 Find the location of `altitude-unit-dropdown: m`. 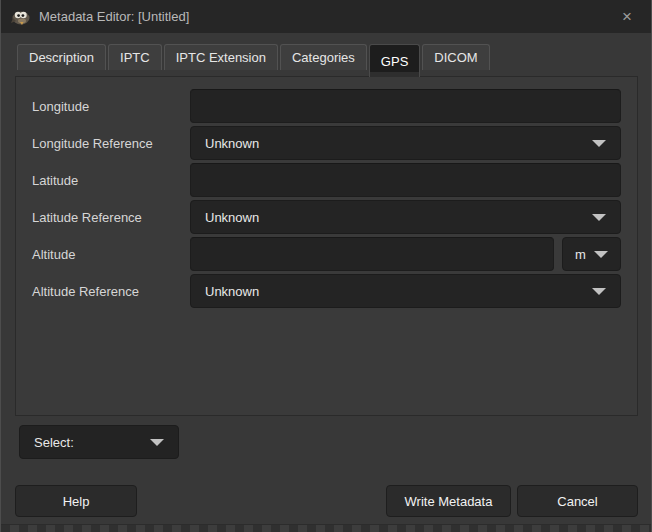

altitude-unit-dropdown: m is located at coordinates (592, 254).